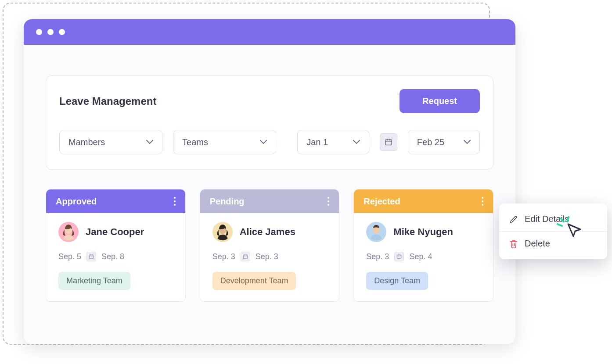 This screenshot has width=612, height=364. Describe the element at coordinates (333, 142) in the screenshot. I see `date-from-select: Jan 1` at that location.